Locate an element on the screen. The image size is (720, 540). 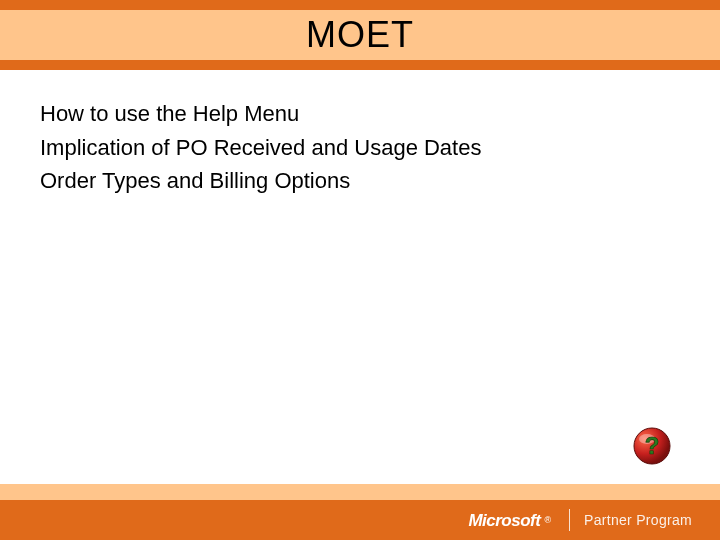
title-accent-top is located at coordinates (360, 5).